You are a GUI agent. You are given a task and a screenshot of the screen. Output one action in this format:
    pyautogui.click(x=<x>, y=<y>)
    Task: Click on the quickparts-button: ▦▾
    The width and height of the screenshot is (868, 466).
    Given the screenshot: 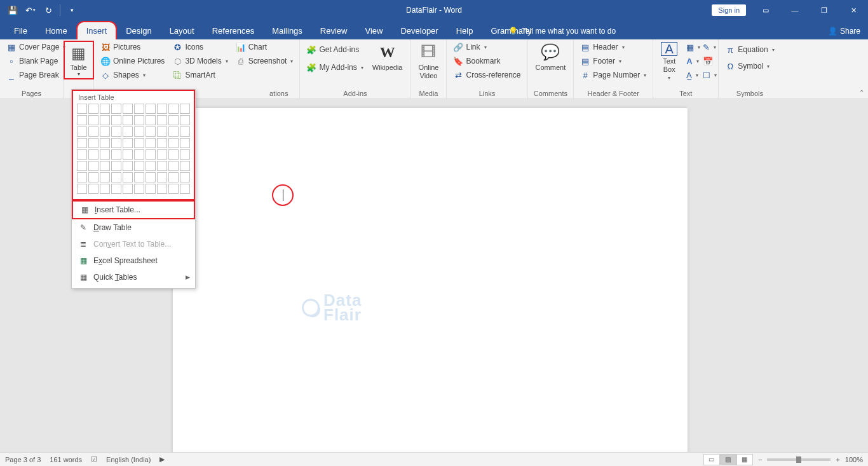 What is the action you would take?
    pyautogui.click(x=691, y=47)
    